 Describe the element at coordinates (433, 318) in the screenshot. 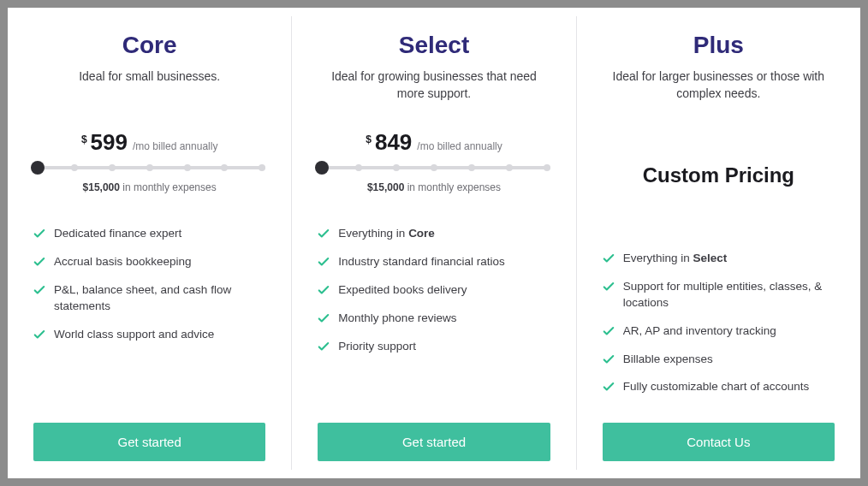

I see `list-item: Monthly phone reviews` at that location.